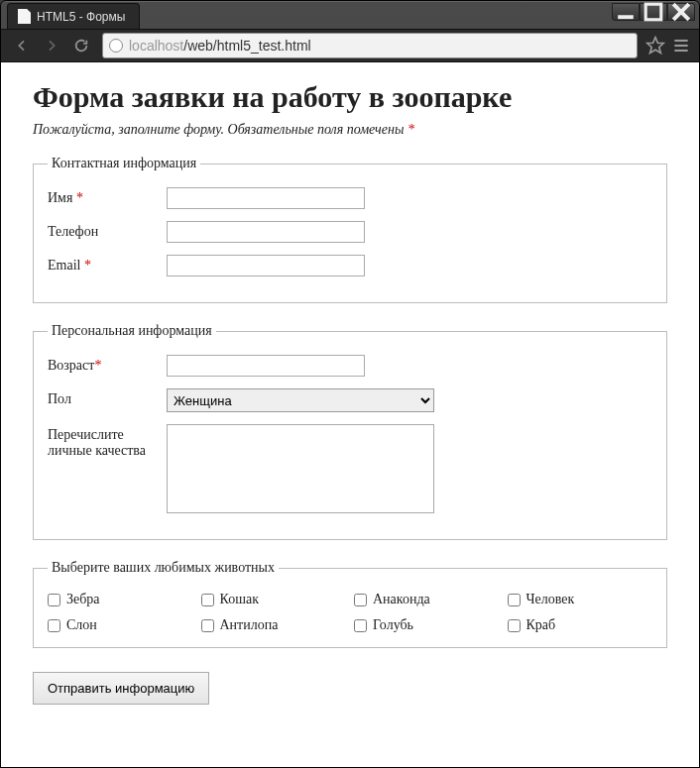 The image size is (700, 768). What do you see at coordinates (266, 366) in the screenshot?
I see `age-input` at bounding box center [266, 366].